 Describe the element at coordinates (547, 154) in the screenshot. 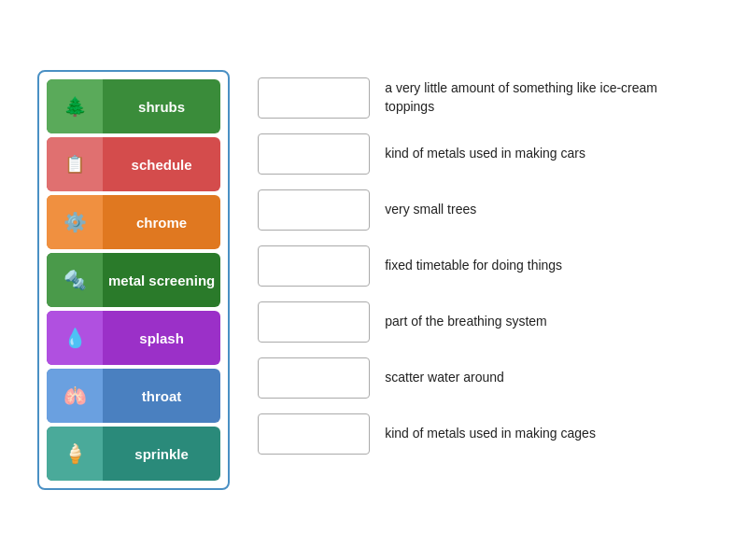

I see `definition-text-2: kind of metals used in making cars` at that location.